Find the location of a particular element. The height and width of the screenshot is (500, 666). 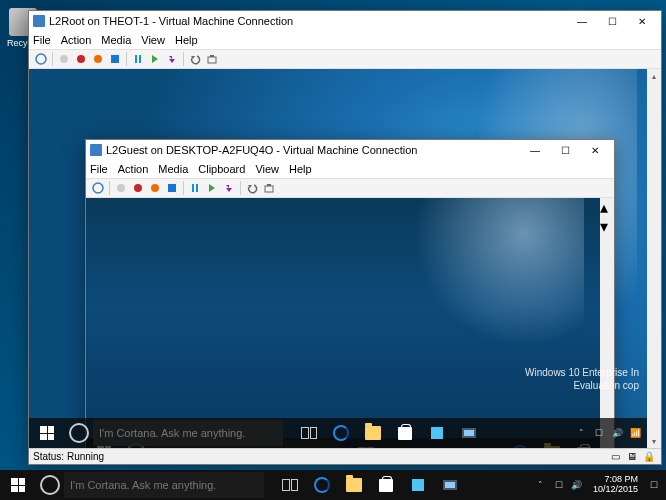

outer-titlebar: L2Root on THEOT-1 - Virtual Machine Conn… is located at coordinates (345, 21).